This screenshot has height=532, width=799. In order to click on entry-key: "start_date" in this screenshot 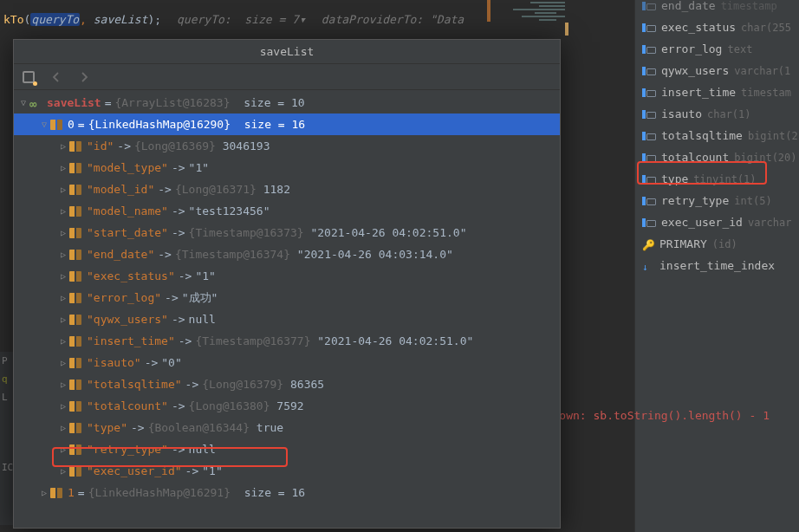, I will do `click(127, 232)`.